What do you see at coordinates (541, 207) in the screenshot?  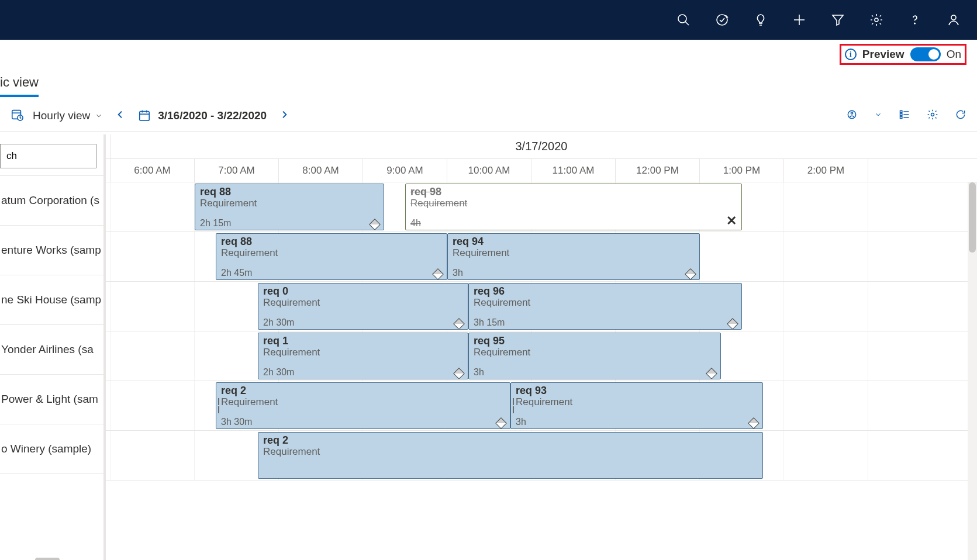 I see `timeline-lane: req 88Requirement2h 15mreq 98Requirement…` at bounding box center [541, 207].